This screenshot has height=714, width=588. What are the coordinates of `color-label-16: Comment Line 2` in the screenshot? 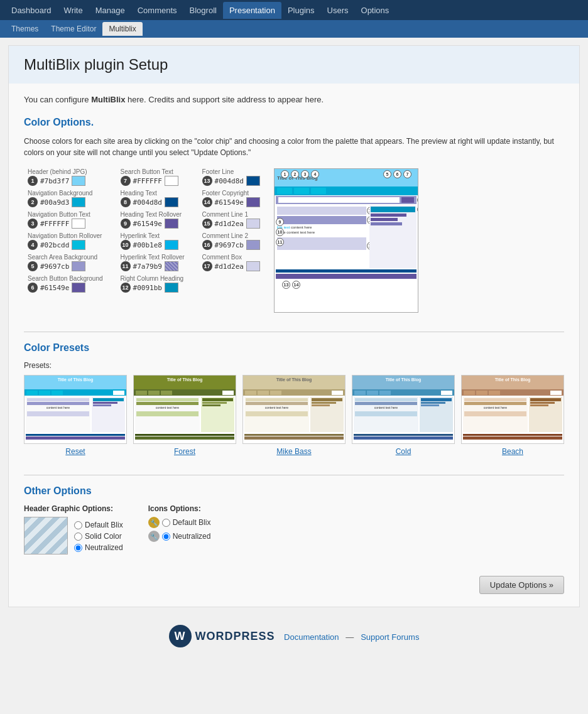 It's located at (231, 236).